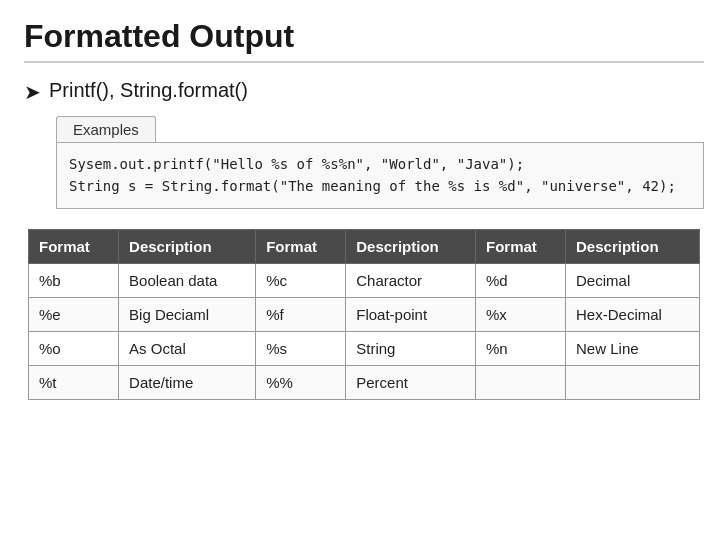  I want to click on table-row: %bBoolean data%cCharactor%dDecimal, so click(364, 280).